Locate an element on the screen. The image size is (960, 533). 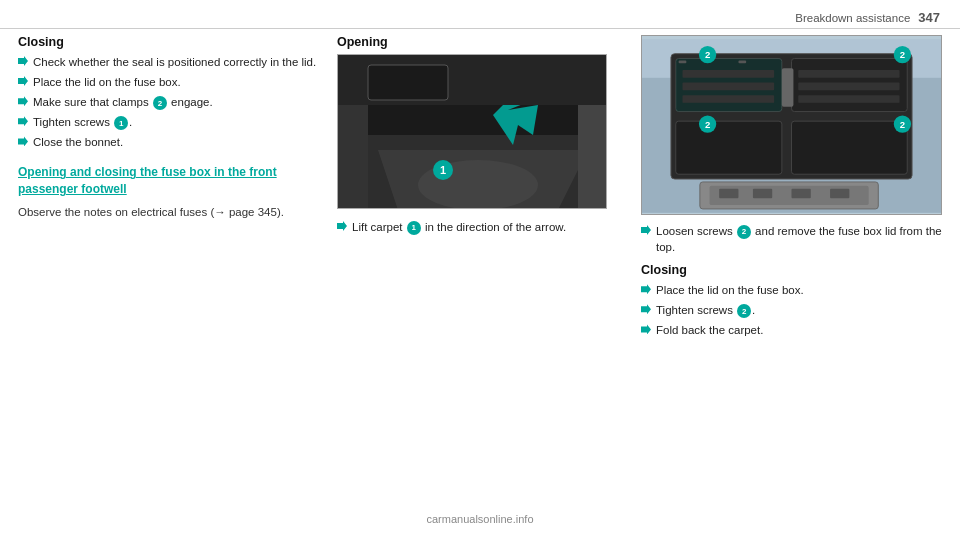
loosen-list: Loosen screws 2 and remove the fuse box … is located at coordinates (792, 239).